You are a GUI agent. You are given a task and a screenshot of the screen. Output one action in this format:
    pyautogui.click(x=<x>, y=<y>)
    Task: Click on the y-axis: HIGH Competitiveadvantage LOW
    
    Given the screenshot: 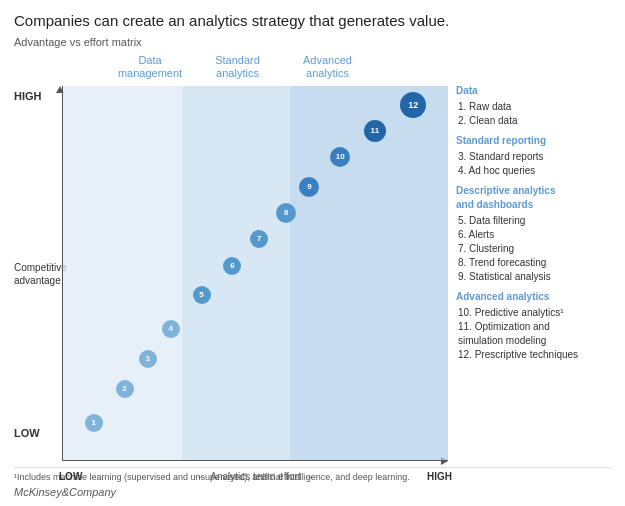 What is the action you would take?
    pyautogui.click(x=38, y=274)
    